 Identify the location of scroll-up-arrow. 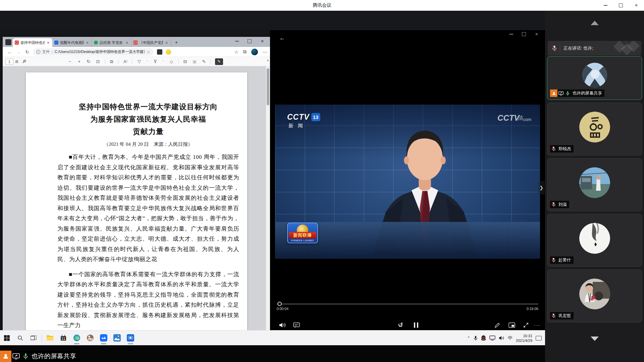
(595, 23).